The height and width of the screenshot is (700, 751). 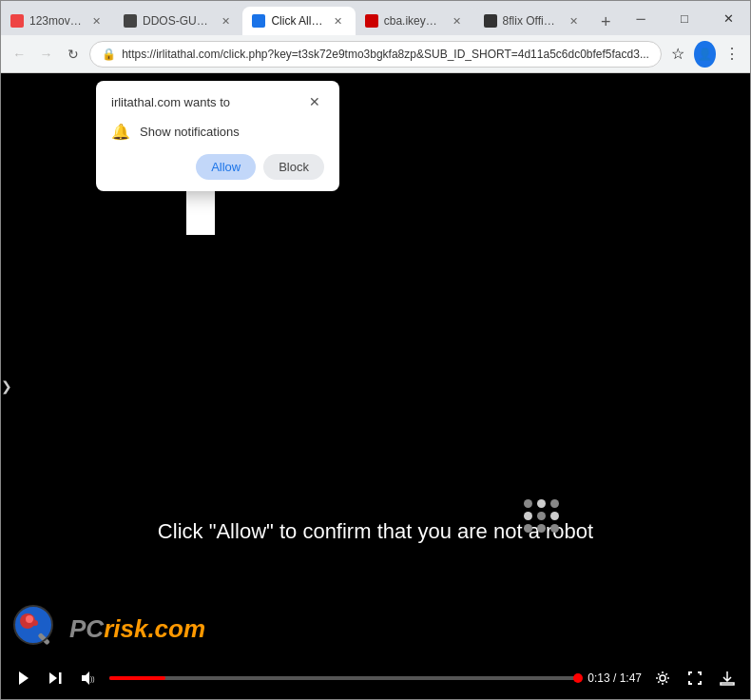 What do you see at coordinates (57, 21) in the screenshot?
I see `tab-123movies: 123movies ✕` at bounding box center [57, 21].